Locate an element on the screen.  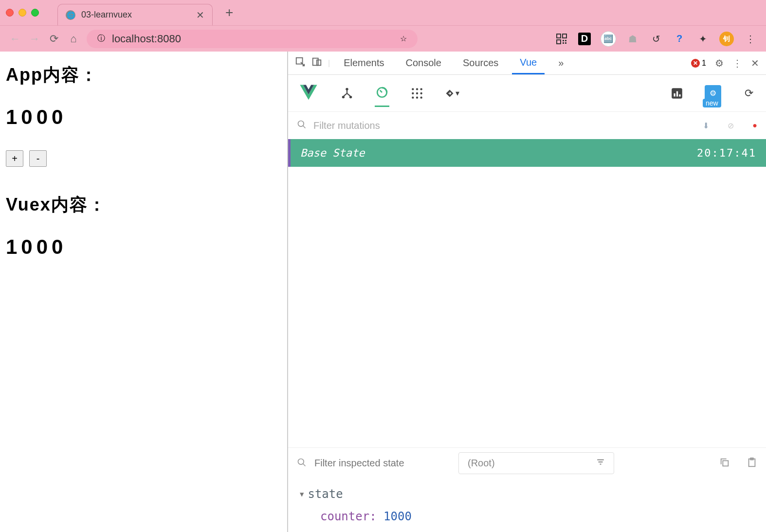
performance-tab-icon is located at coordinates (677, 93).